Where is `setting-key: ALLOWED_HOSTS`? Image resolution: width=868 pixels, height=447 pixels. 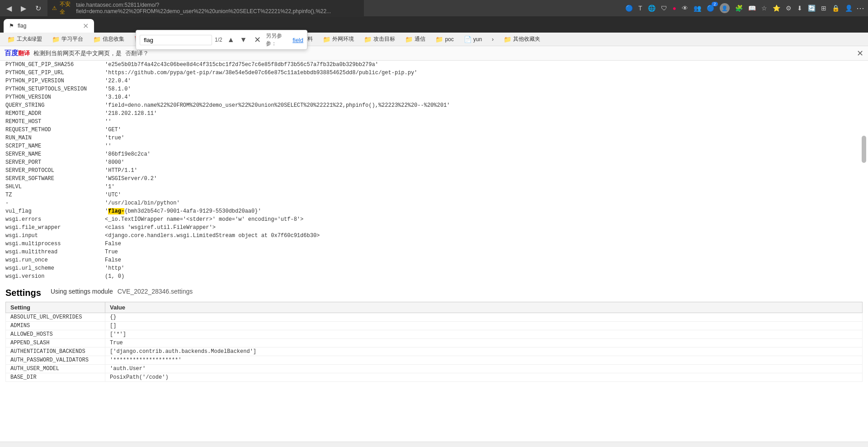
setting-key: ALLOWED_HOSTS is located at coordinates (56, 335).